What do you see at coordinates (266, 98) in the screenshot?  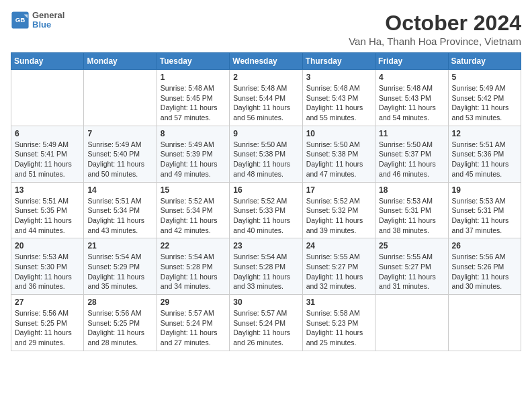 I see `calendar-cell: 2Sunrise: 5:48 AMSunset: 5:44 PMDaylight…` at bounding box center [266, 98].